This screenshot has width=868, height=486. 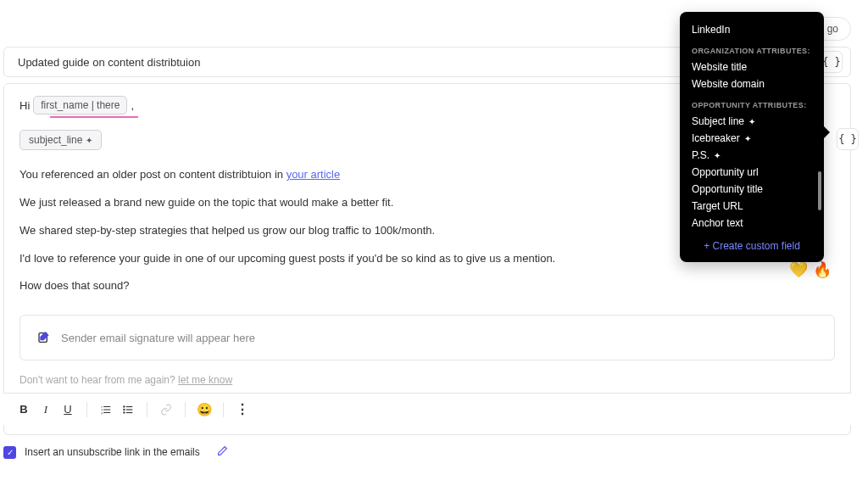 What do you see at coordinates (46, 410) in the screenshot?
I see `italic-button: I` at bounding box center [46, 410].